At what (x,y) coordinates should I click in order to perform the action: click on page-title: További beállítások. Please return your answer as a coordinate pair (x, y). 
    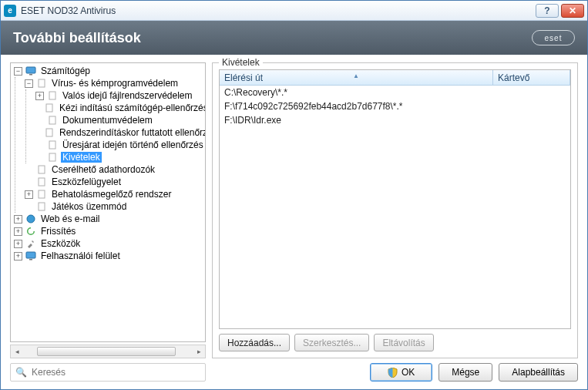
    Looking at the image, I should click on (273, 39).